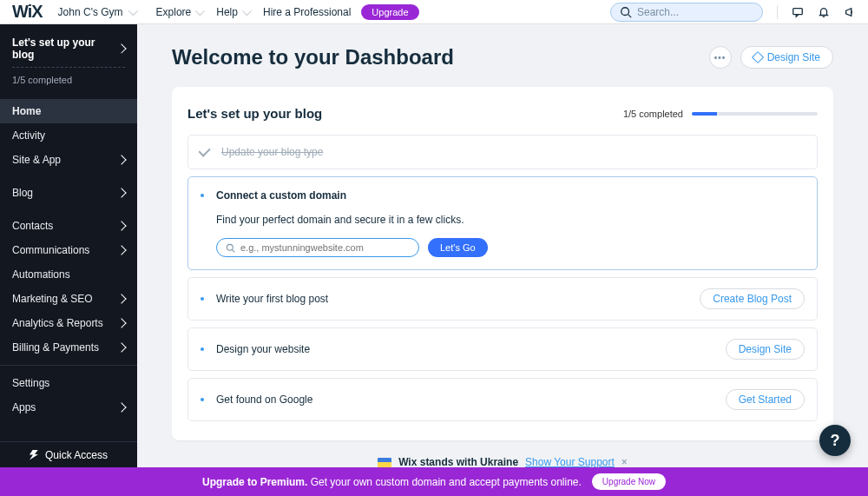 Image resolution: width=868 pixels, height=496 pixels. What do you see at coordinates (752, 299) in the screenshot?
I see `create-post-button: Create Blog Post` at bounding box center [752, 299].